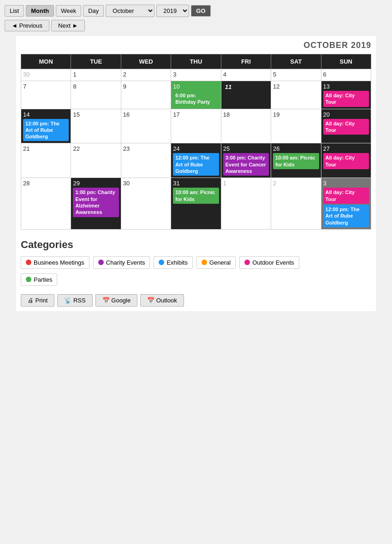 This screenshot has width=392, height=544. What do you see at coordinates (196, 126) in the screenshot?
I see `day-17: 17` at bounding box center [196, 126].